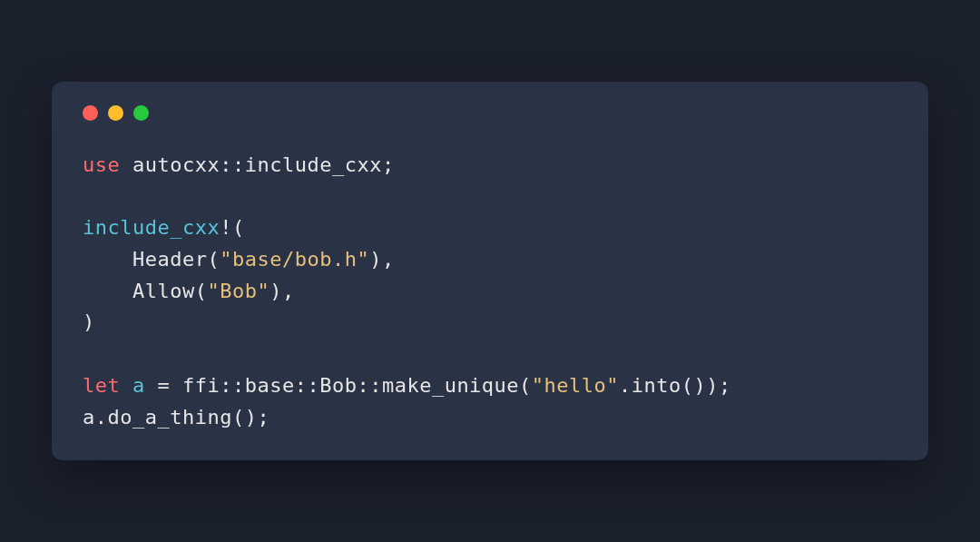 Image resolution: width=980 pixels, height=542 pixels. What do you see at coordinates (102, 165) in the screenshot?
I see `keyword-use: use` at bounding box center [102, 165].